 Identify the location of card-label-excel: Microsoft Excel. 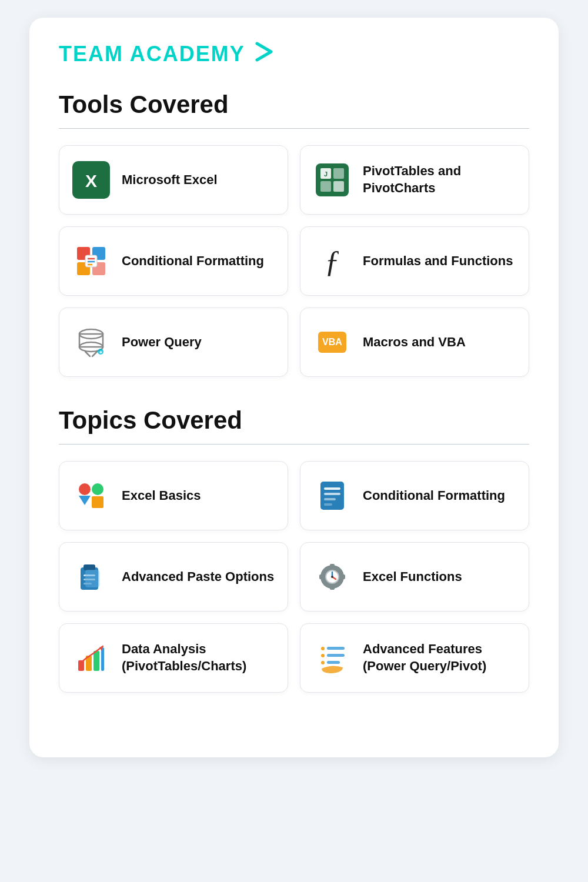
(169, 180).